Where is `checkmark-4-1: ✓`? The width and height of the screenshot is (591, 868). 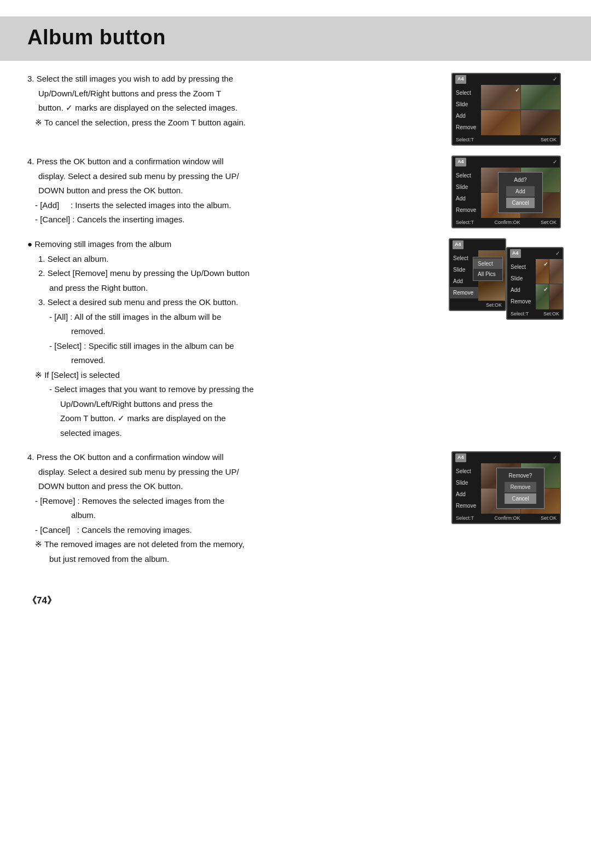 checkmark-4-1: ✓ is located at coordinates (546, 264).